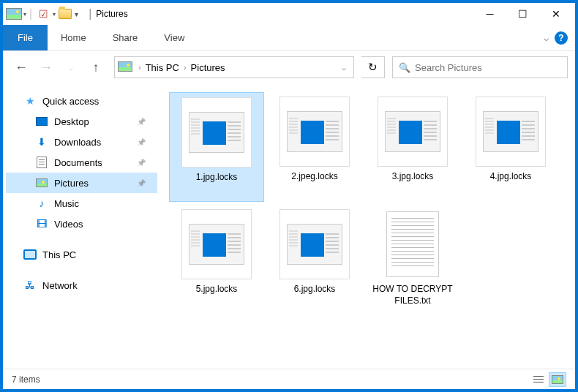 The width and height of the screenshot is (578, 392). Describe the element at coordinates (315, 260) in the screenshot. I see `file-item: 6.jpg.locks` at that location.